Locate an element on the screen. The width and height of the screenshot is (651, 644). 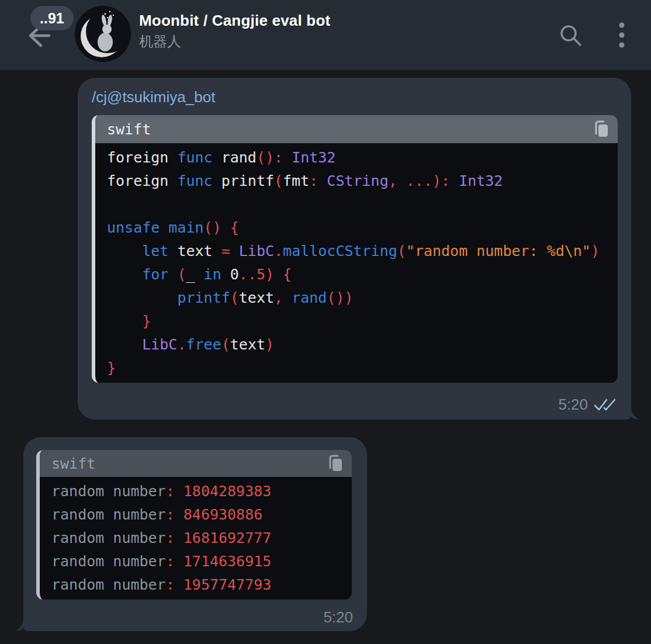
kebab-menu-icon is located at coordinates (622, 37).